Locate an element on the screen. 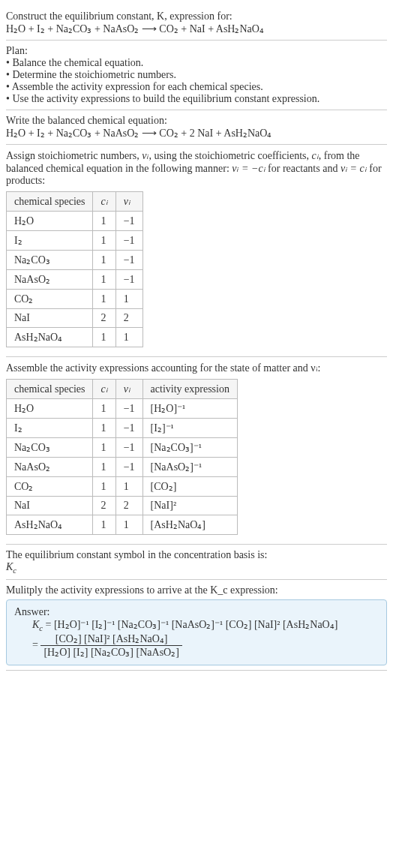 The image size is (393, 868). table-row: AsH₂NaO₄11[AsH₂NaO₄] is located at coordinates (122, 525).